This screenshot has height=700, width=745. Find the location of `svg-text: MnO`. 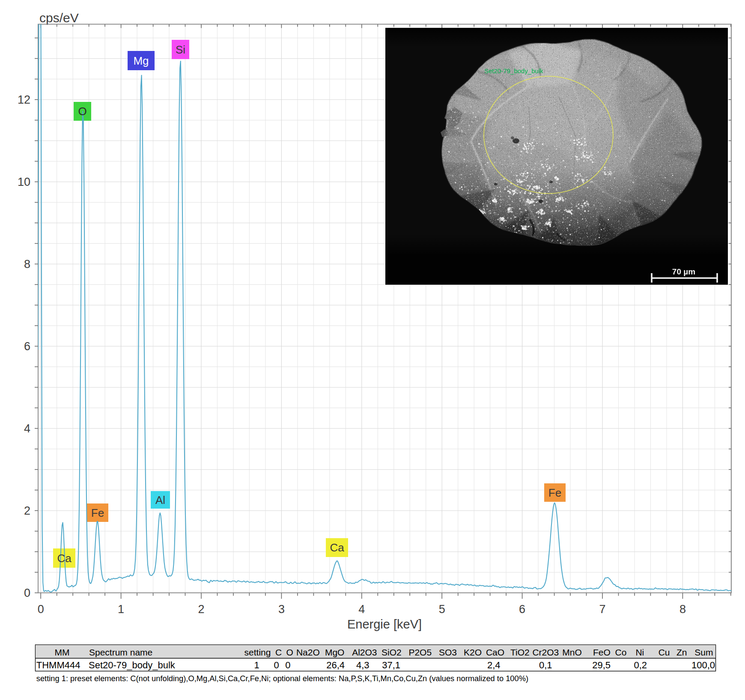

svg-text: MnO is located at coordinates (572, 652).